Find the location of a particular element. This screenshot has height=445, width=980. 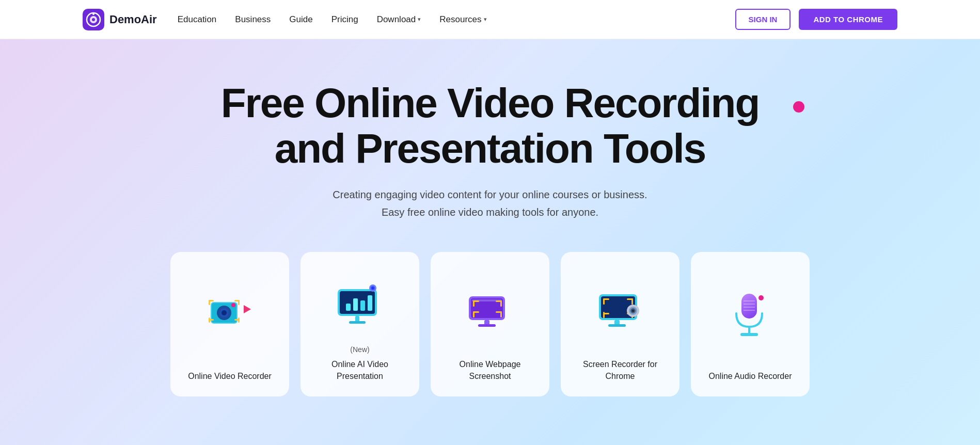

nav-business: Business is located at coordinates (253, 20).